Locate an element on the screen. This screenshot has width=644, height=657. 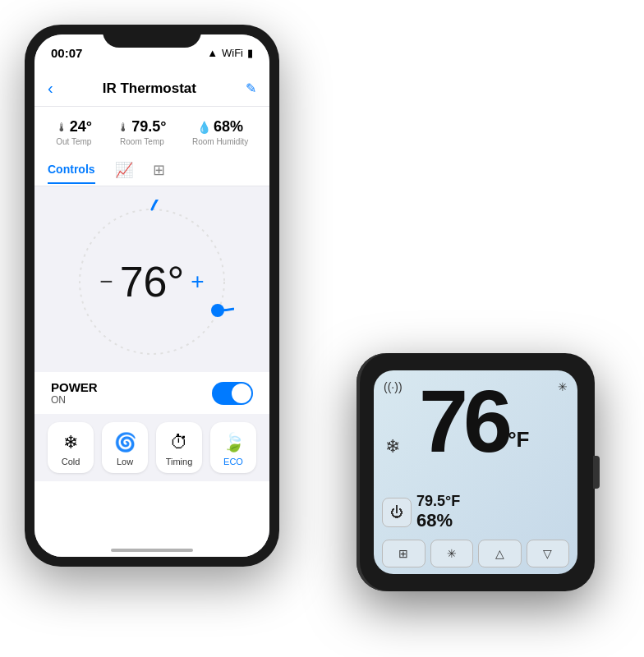
thermo-bottom-buttons: ⊞ ✳ △ ▽ is located at coordinates (476, 554).